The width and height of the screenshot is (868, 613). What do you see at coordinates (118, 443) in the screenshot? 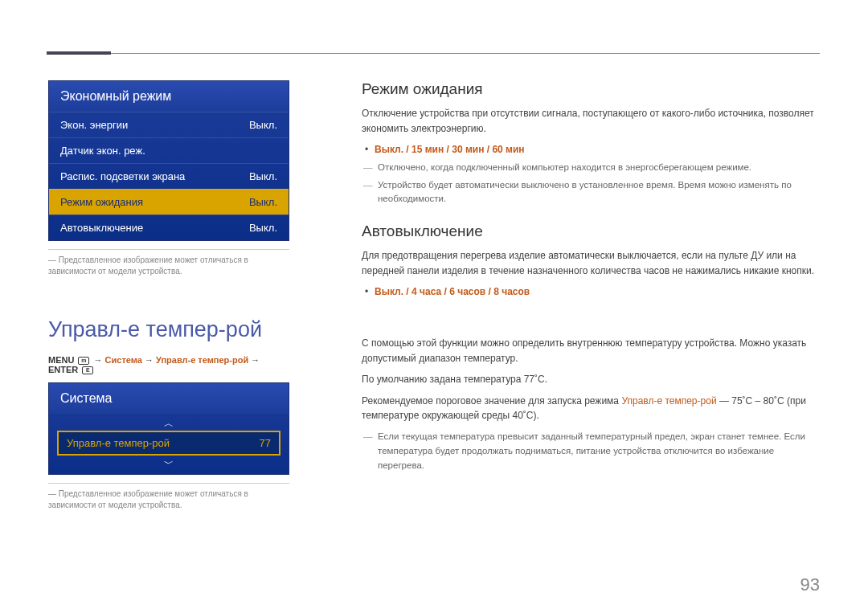
I see `temperature-item-label: Управл-е темпер-рой` at bounding box center [118, 443].